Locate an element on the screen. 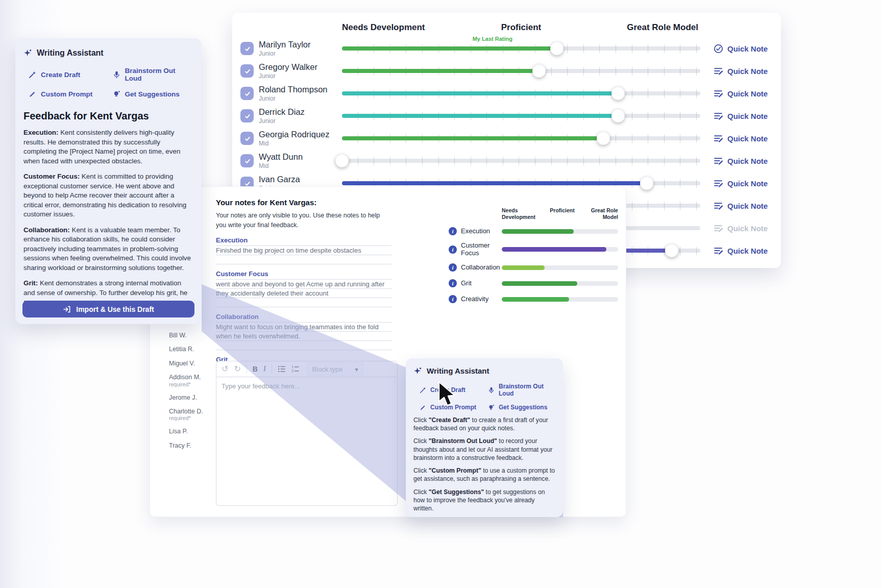 Image resolution: width=882 pixels, height=588 pixels. helper-tip: Click "Create Draft" to create a first d… is located at coordinates (484, 424).